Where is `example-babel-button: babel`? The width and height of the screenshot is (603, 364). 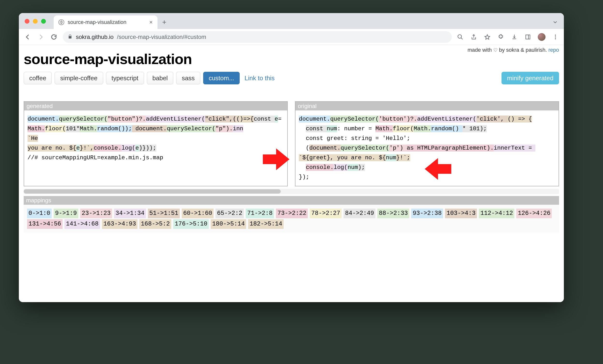 example-babel-button: babel is located at coordinates (160, 78).